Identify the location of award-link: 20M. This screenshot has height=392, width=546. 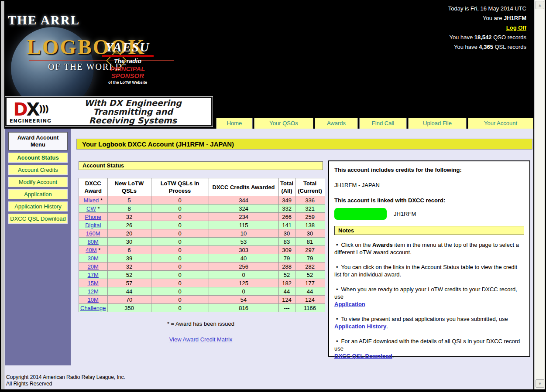
(93, 267).